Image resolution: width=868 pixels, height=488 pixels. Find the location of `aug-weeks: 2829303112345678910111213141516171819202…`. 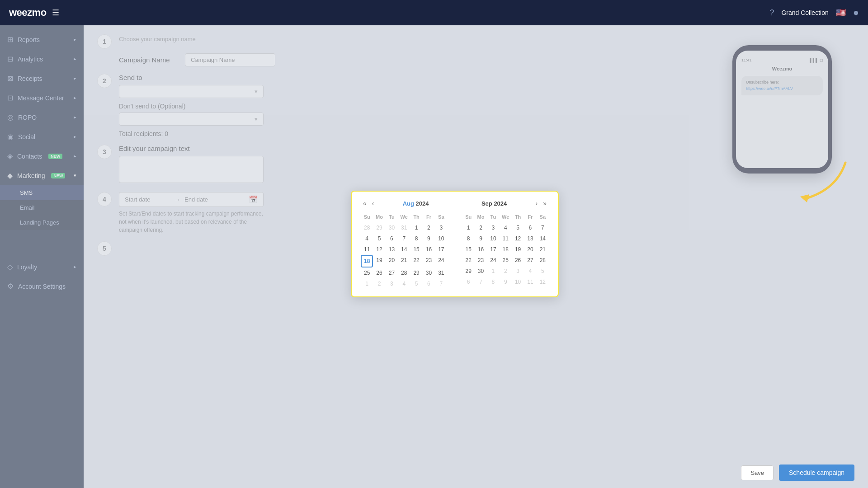

aug-weeks: 2829303112345678910111213141516171819202… is located at coordinates (404, 256).